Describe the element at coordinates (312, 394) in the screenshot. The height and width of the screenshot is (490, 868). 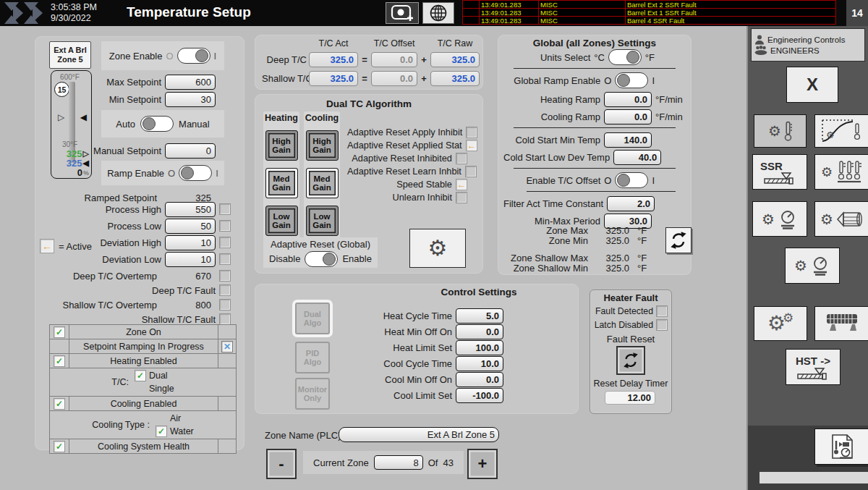
I see `monitor-only-button: Monitor Only` at that location.